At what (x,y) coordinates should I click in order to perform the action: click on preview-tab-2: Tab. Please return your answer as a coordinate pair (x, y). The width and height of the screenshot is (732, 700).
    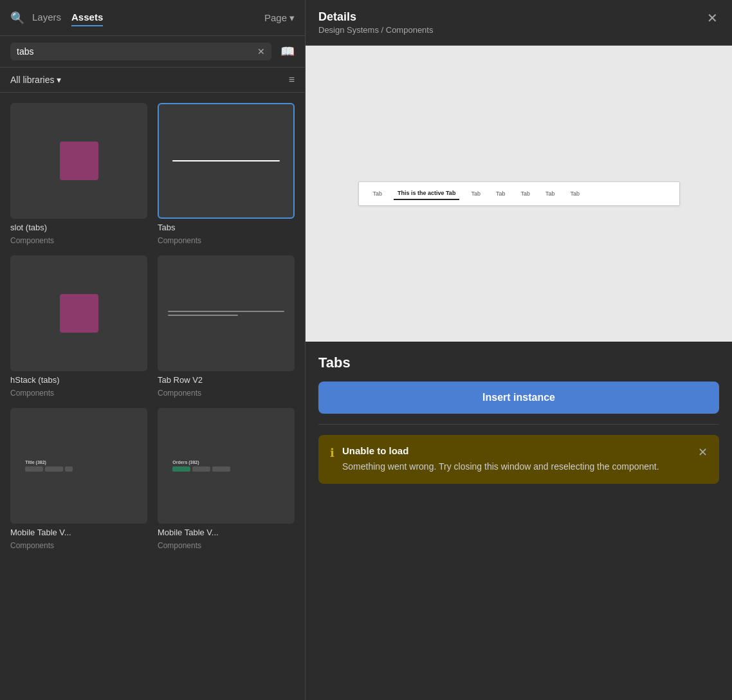
    Looking at the image, I should click on (476, 194).